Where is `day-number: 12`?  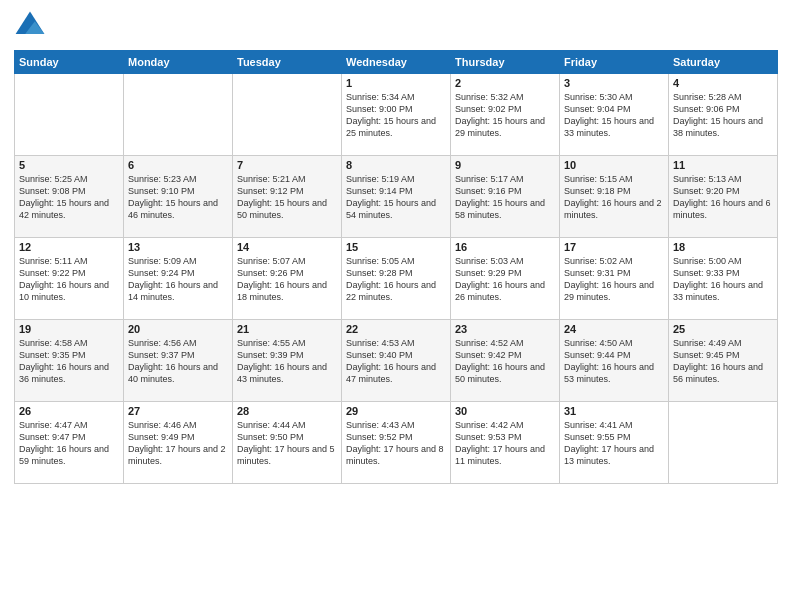
day-number: 12 is located at coordinates (69, 247).